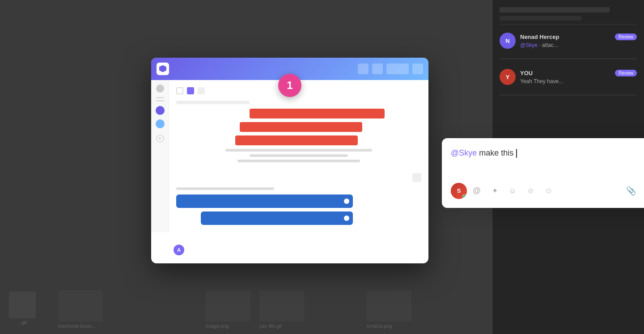 The width and height of the screenshot is (644, 334). Describe the element at coordinates (548, 191) in the screenshot. I see `record-button: ⊙` at that location.